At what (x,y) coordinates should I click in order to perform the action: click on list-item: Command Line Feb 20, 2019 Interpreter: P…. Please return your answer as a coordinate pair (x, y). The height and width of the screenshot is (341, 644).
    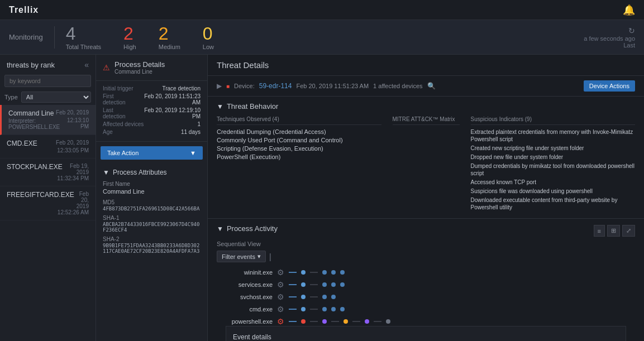
    Looking at the image, I should click on (48, 120).